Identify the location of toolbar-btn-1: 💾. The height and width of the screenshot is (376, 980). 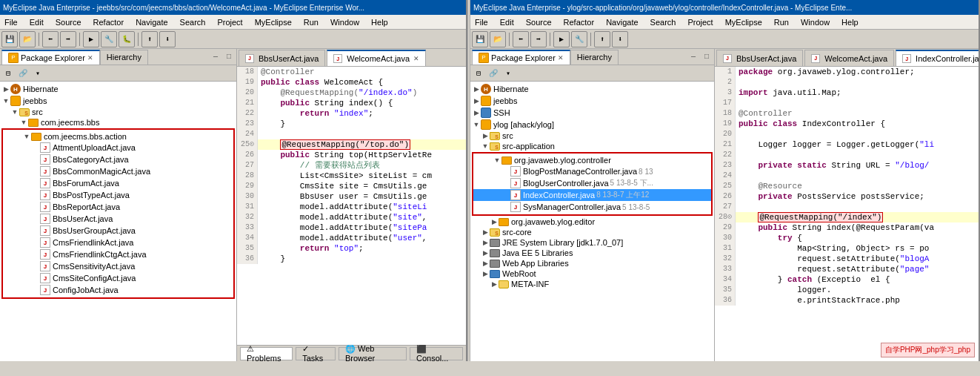
(10, 39).